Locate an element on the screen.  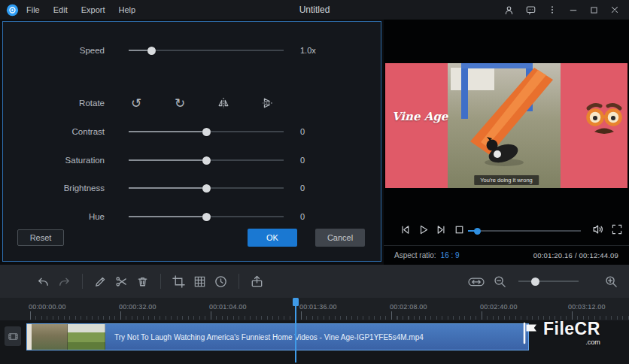
saturation-value: 0 is located at coordinates (302, 160).